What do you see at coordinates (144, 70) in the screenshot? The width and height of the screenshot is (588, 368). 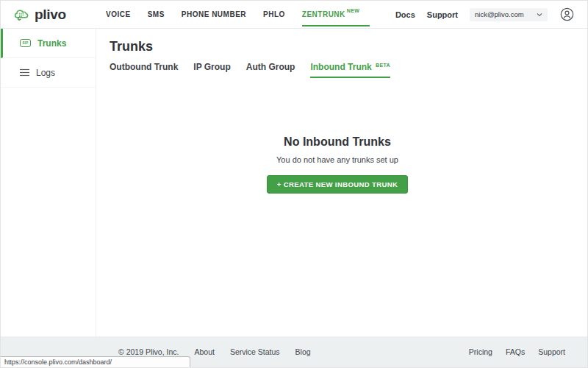 I see `tab-outbound-trunk: Outbound Trunk` at bounding box center [144, 70].